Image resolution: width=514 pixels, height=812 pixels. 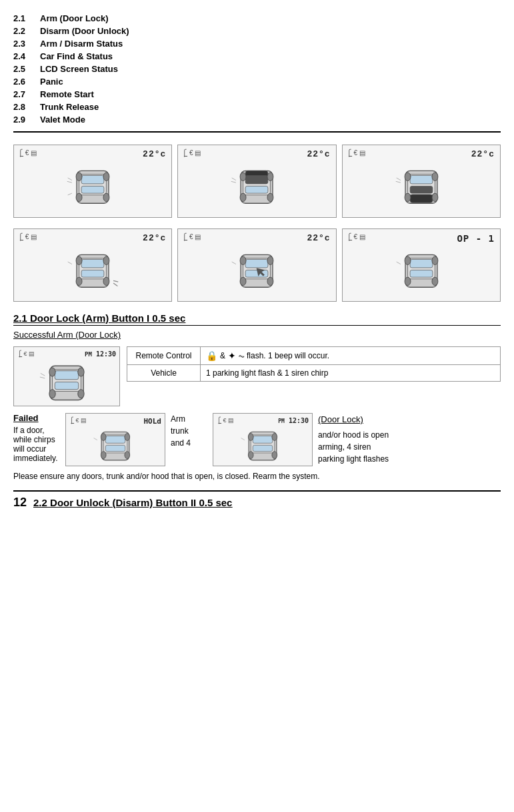 What do you see at coordinates (79, 69) in the screenshot?
I see `toc-label: LCD Screen Status` at bounding box center [79, 69].